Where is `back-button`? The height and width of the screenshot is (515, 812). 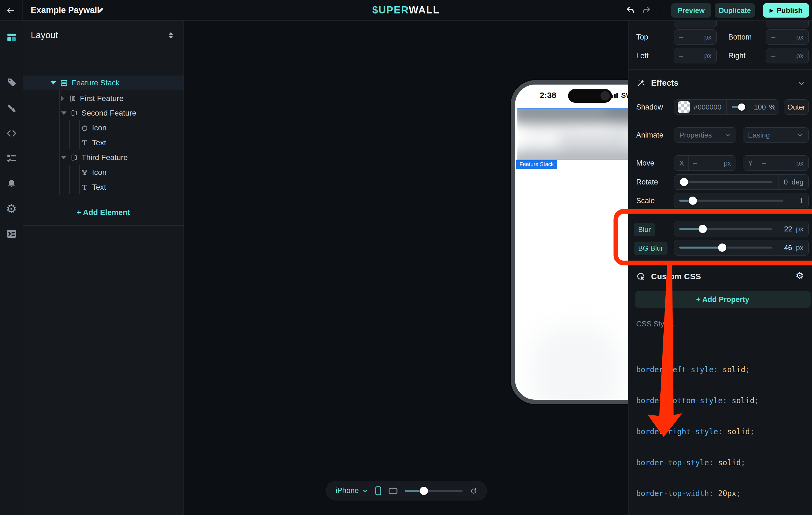
back-button is located at coordinates (10, 10).